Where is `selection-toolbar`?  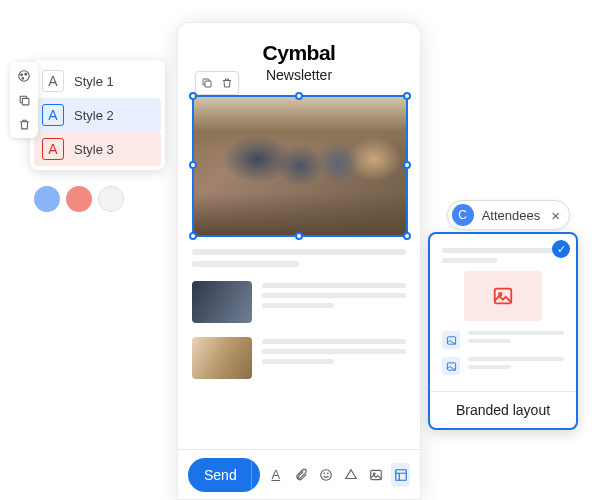
selection-toolbar is located at coordinates (217, 83).